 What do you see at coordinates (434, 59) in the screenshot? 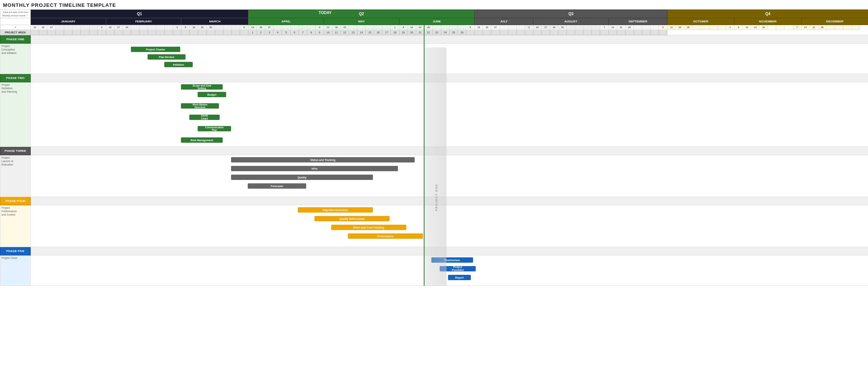
I see `phase-one-bars-row: ProjectConceptionand Initiation Project …` at bounding box center [434, 59].